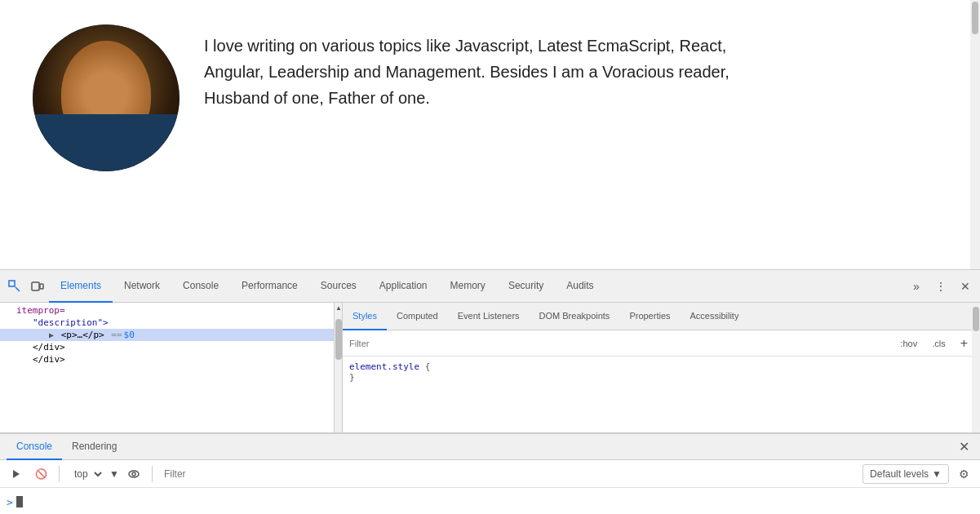 This screenshot has height=514, width=980. What do you see at coordinates (34, 447) in the screenshot?
I see `console-tab-console: Console` at bounding box center [34, 447].